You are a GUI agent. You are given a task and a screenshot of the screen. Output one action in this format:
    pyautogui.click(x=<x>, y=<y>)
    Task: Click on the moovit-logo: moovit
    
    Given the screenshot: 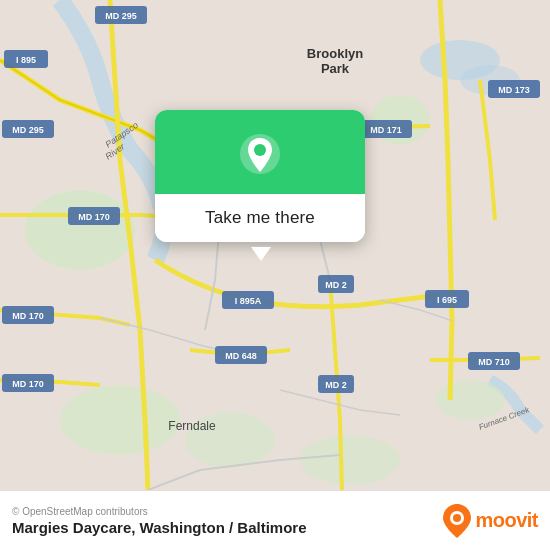 What is the action you would take?
    pyautogui.click(x=490, y=521)
    